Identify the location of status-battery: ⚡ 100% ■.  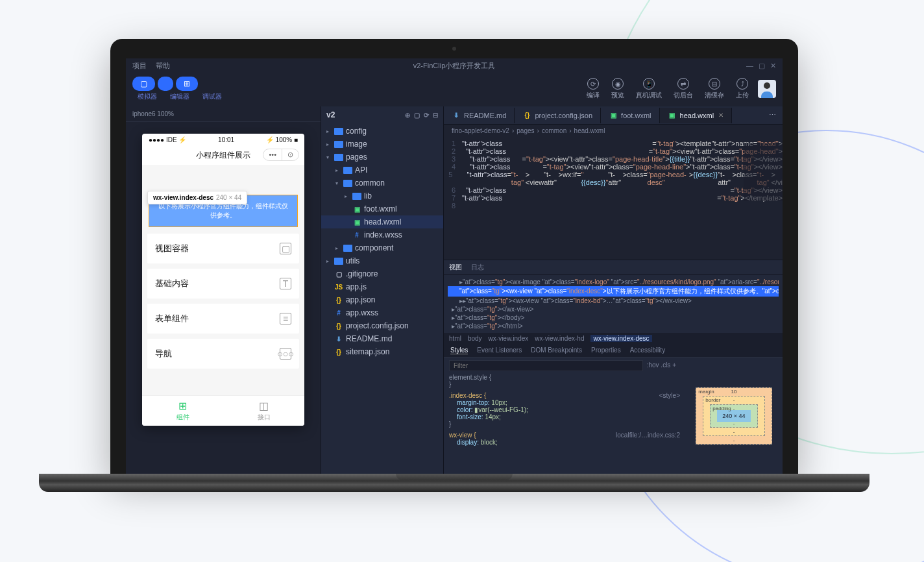
(282, 140).